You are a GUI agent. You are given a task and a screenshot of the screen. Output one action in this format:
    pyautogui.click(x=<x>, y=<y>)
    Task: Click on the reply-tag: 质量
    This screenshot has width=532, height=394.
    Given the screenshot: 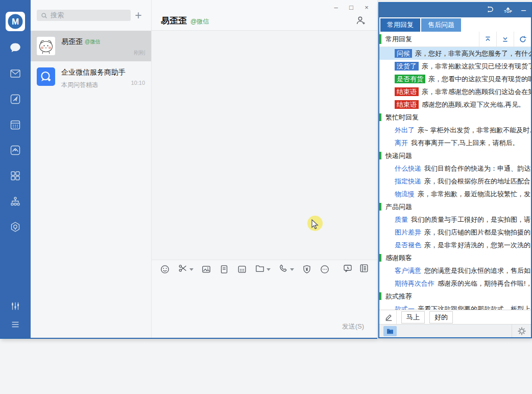 What is the action you would take?
    pyautogui.click(x=401, y=220)
    